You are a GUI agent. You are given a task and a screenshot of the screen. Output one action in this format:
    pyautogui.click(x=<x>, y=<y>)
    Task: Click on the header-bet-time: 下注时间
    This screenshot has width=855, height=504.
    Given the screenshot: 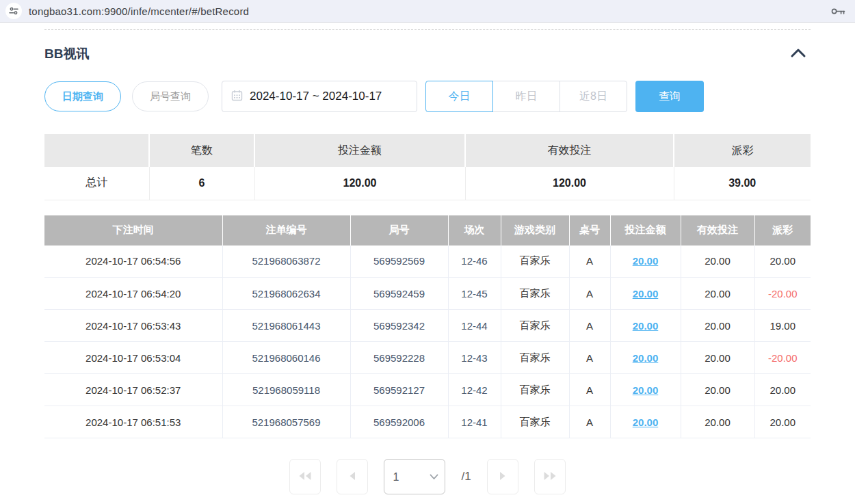 What is the action you would take?
    pyautogui.click(x=133, y=230)
    